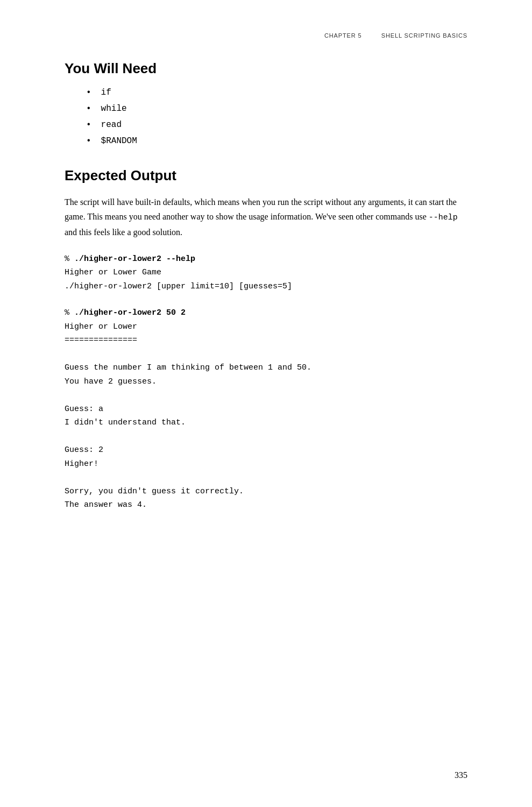  Describe the element at coordinates (276, 141) in the screenshot. I see `list-item: $RANDOM` at that location.